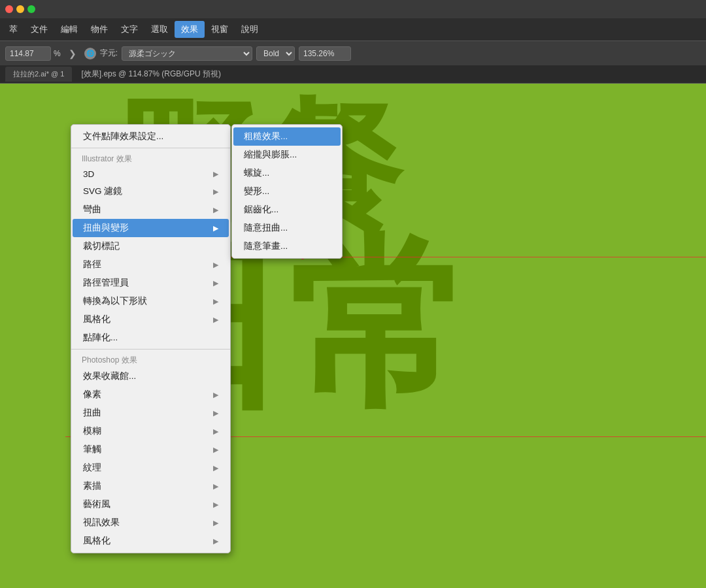 The image size is (706, 588). I want to click on submenu-item-free-distort: 隨意扭曲..., so click(287, 228).